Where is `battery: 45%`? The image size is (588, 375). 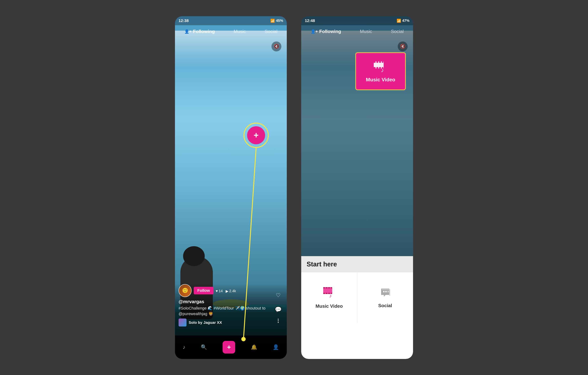 battery: 45% is located at coordinates (280, 21).